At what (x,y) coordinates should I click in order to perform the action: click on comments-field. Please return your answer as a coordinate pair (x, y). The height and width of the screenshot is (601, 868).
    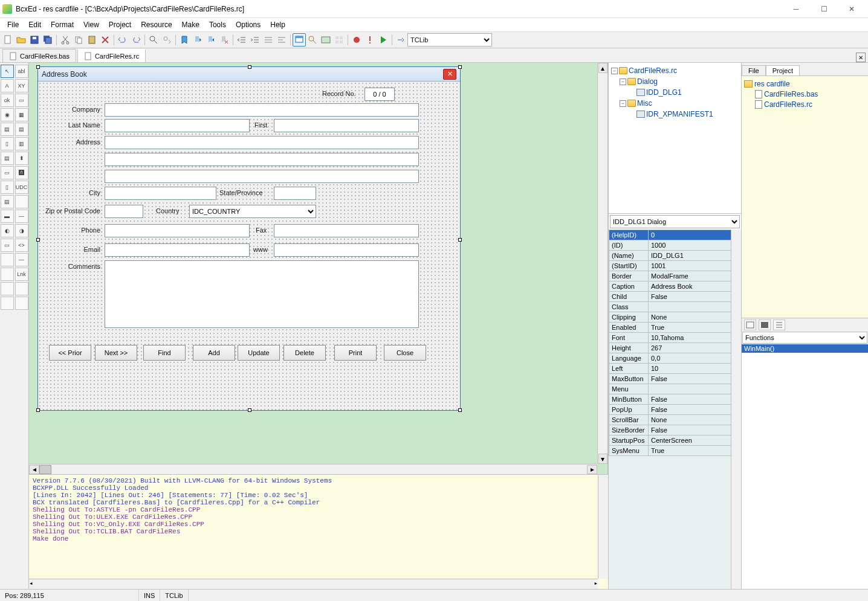
    Looking at the image, I should click on (262, 294).